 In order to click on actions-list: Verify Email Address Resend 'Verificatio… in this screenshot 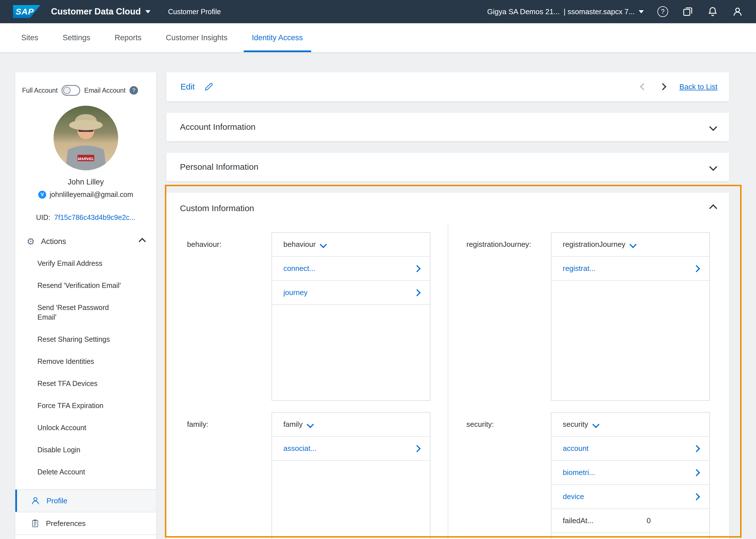, I will do `click(97, 368)`.